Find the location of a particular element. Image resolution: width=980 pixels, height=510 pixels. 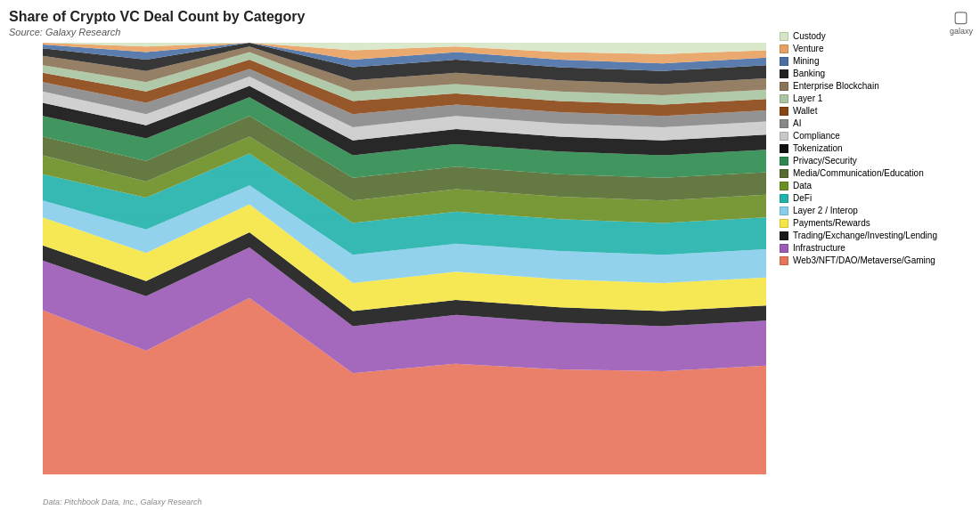

enterprise-label: Enterprise Blockchain is located at coordinates (836, 85).